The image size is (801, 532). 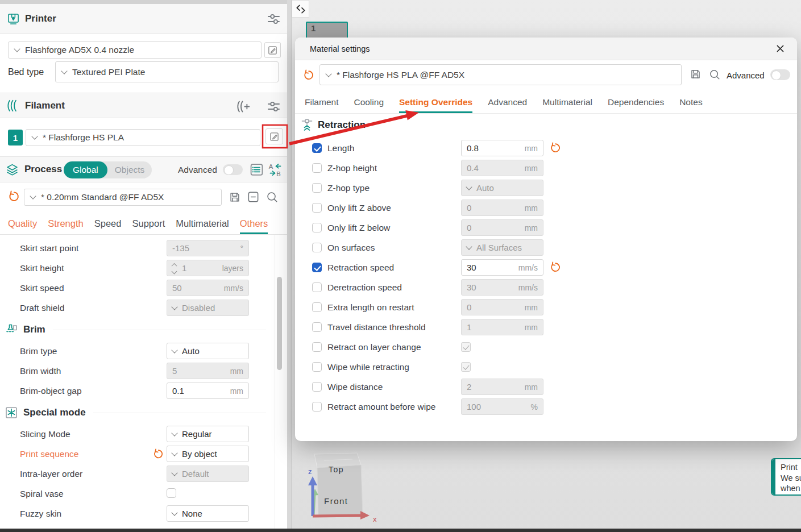 What do you see at coordinates (503, 386) in the screenshot?
I see `wipe-distance-input: 2mm` at bounding box center [503, 386].